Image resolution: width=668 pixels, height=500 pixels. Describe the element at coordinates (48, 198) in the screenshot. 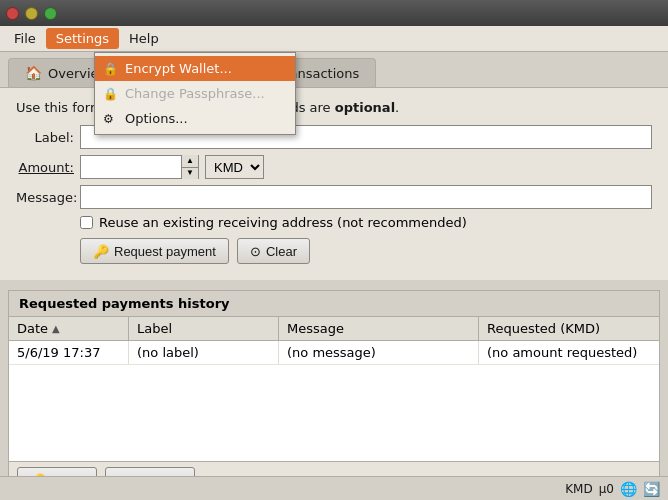

I see `message-field-label: Message:` at that location.